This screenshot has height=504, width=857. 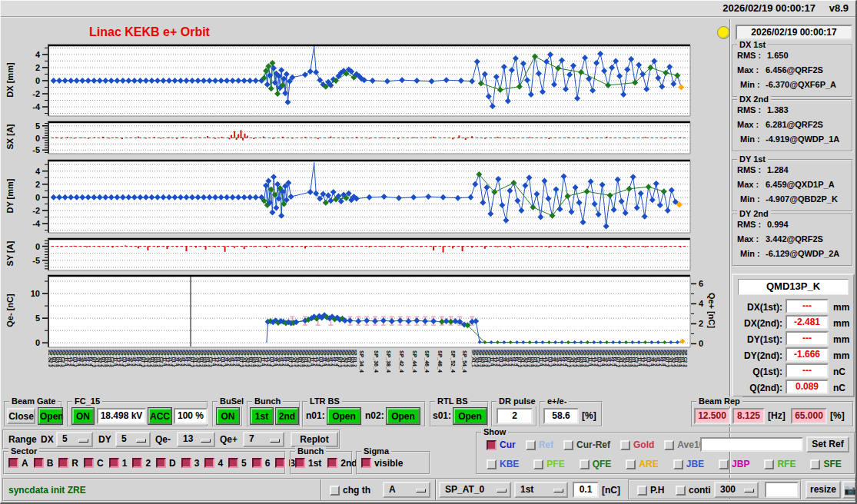 I want to click on checkbox-label: 4, so click(x=220, y=463).